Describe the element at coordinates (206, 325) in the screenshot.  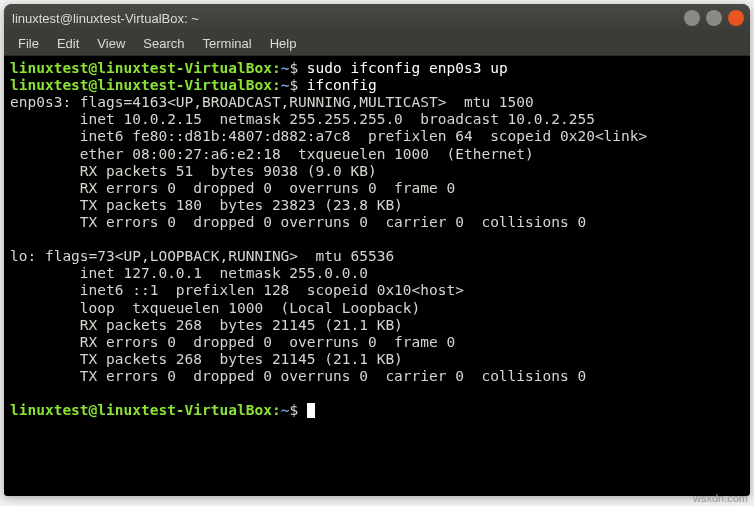
I see `output-line: RX packets 268 bytes 21145 (21.1 KB)` at that location.